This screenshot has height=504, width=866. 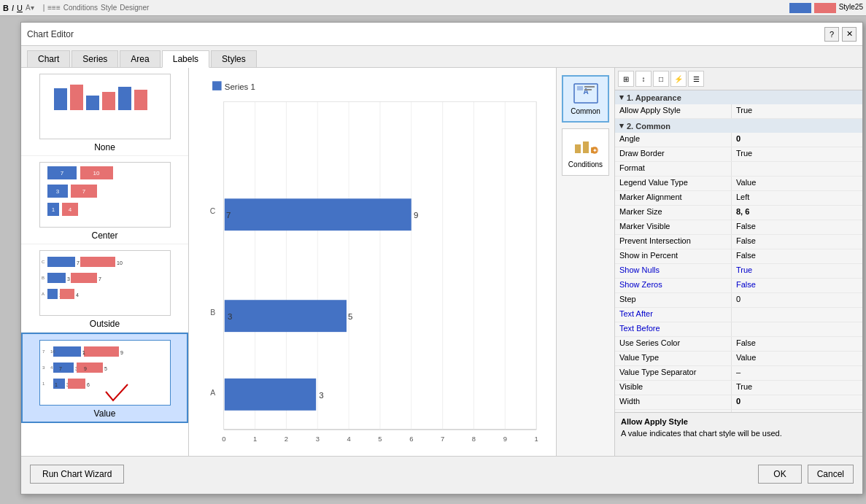 I want to click on common-button: A Common, so click(x=585, y=99).